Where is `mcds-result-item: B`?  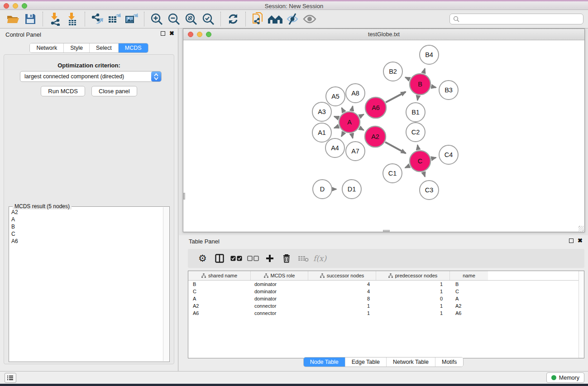
mcds-result-item: B is located at coordinates (86, 227).